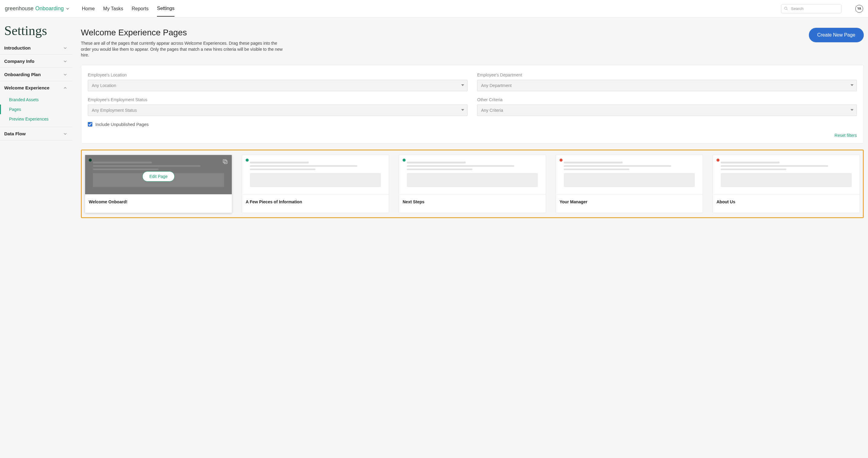 The height and width of the screenshot is (458, 868). What do you see at coordinates (27, 88) in the screenshot?
I see `sidebar-section-label: Welcome Experience` at bounding box center [27, 88].